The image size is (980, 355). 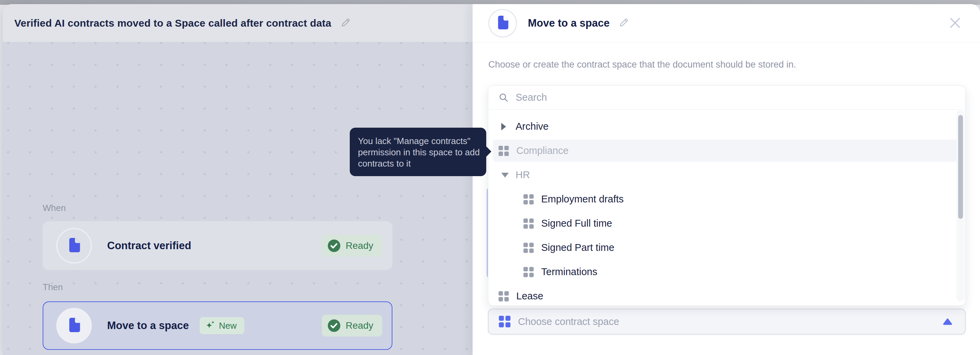 What do you see at coordinates (352, 326) in the screenshot?
I see `action-status-badge: Ready` at bounding box center [352, 326].